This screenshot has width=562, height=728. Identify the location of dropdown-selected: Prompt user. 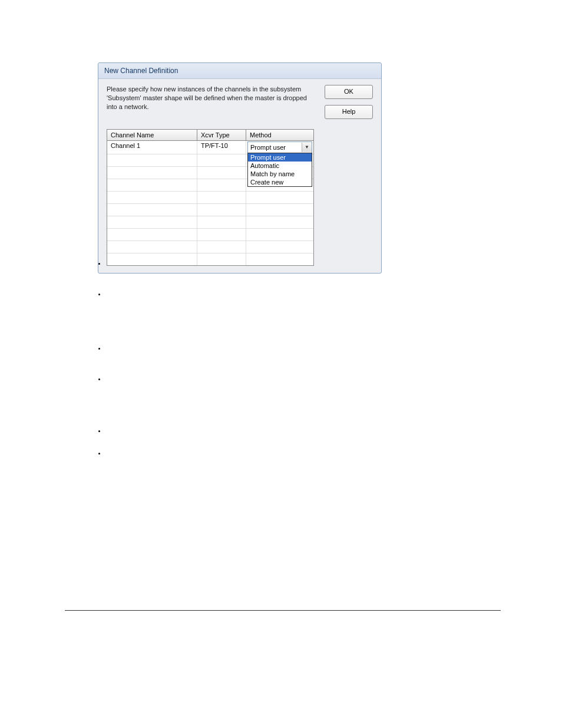
(275, 147).